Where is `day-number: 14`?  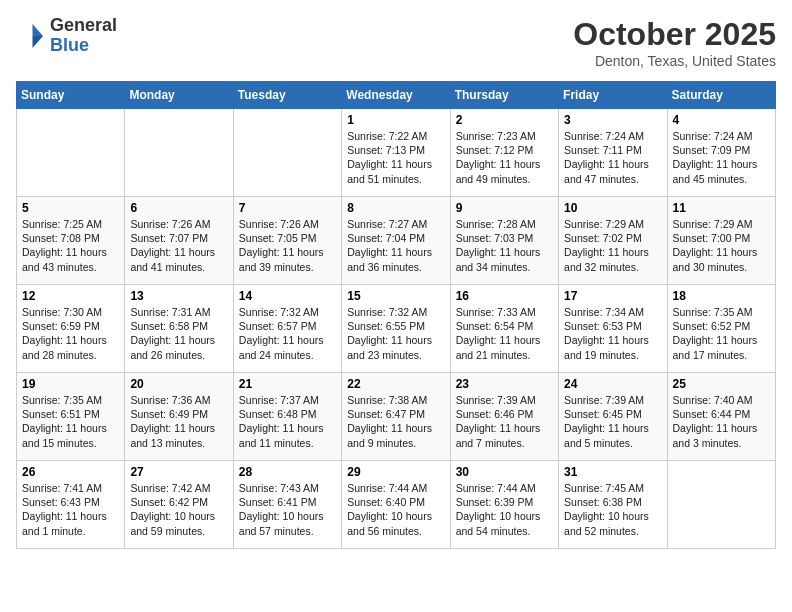 day-number: 14 is located at coordinates (288, 296).